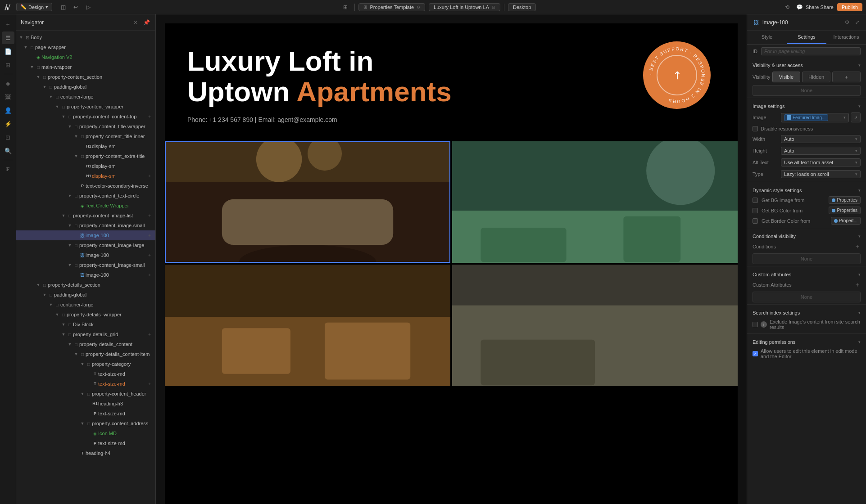 This screenshot has height=504, width=866. Describe the element at coordinates (846, 37) in the screenshot. I see `tab-interactions: Interactions` at that location.